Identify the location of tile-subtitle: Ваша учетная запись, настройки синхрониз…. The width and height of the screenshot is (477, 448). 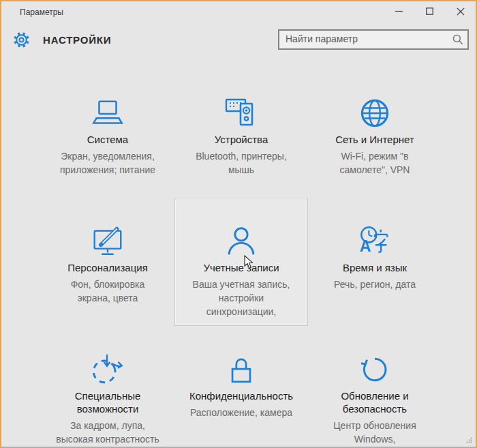
(241, 298).